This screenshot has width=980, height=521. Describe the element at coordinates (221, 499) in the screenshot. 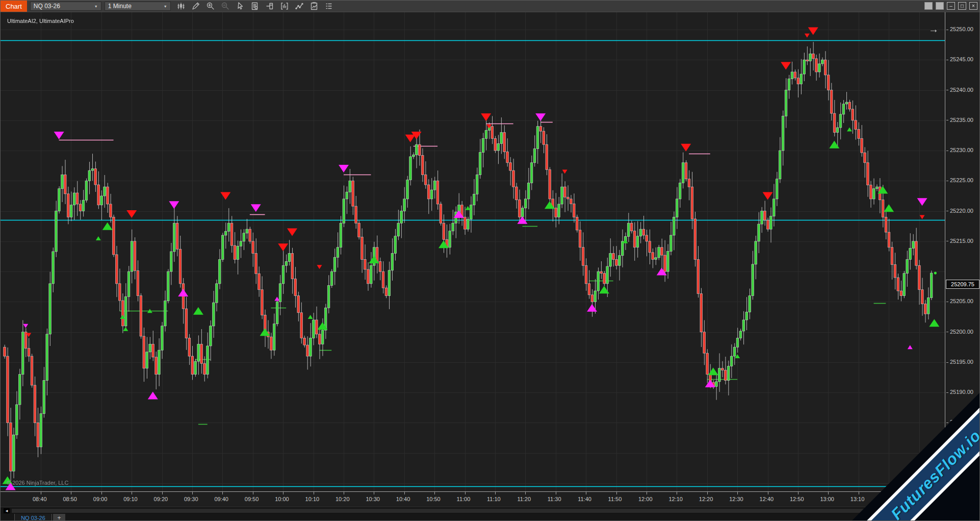

I see `time-axis-label: 09:40` at that location.